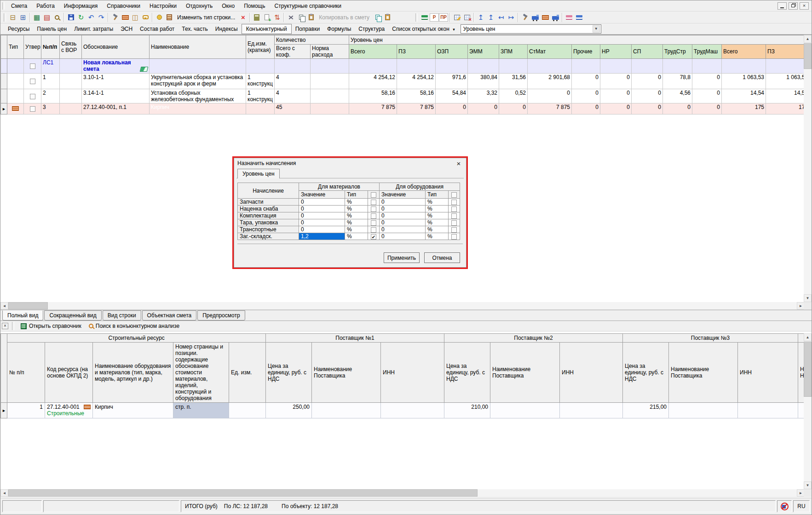 The image size is (812, 515). Describe the element at coordinates (267, 17) in the screenshot. I see `add-document-icon` at that location.